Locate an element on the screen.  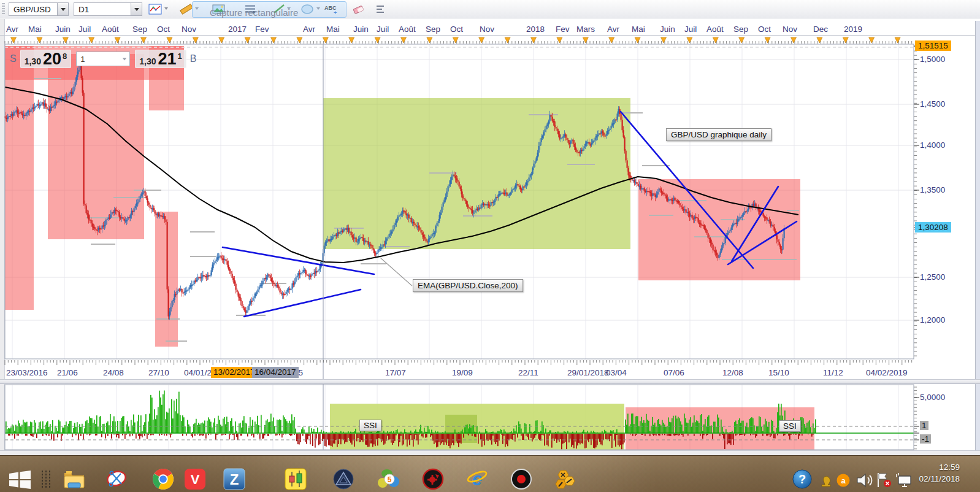
svg-text: Z is located at coordinates (234, 480).